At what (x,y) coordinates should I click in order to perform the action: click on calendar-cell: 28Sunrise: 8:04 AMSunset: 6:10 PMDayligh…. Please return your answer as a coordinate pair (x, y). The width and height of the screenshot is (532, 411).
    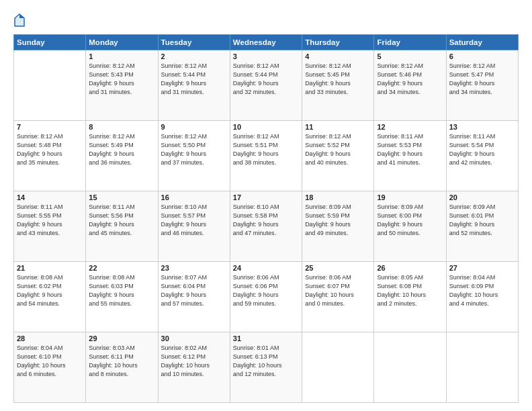
    Looking at the image, I should click on (50, 368).